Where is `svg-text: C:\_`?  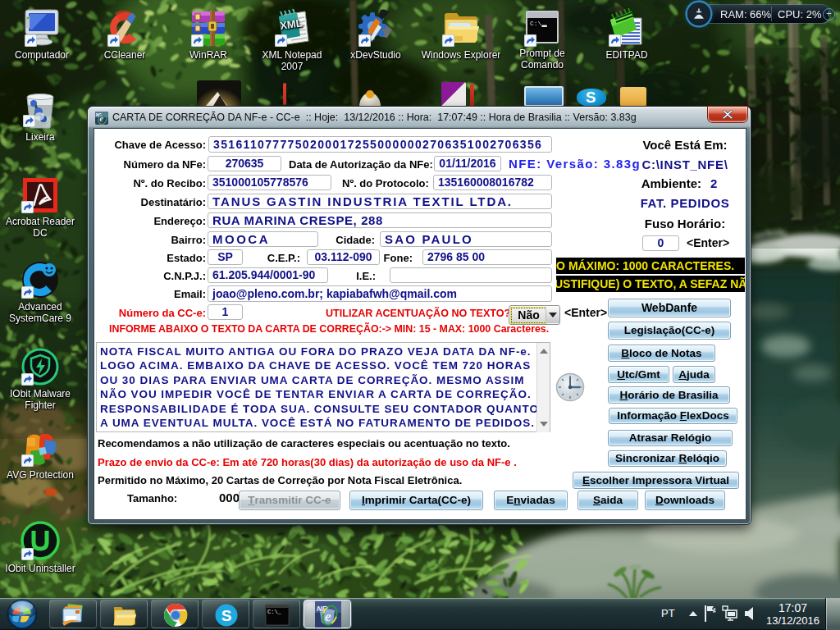 svg-text: C:\_ is located at coordinates (275, 612).